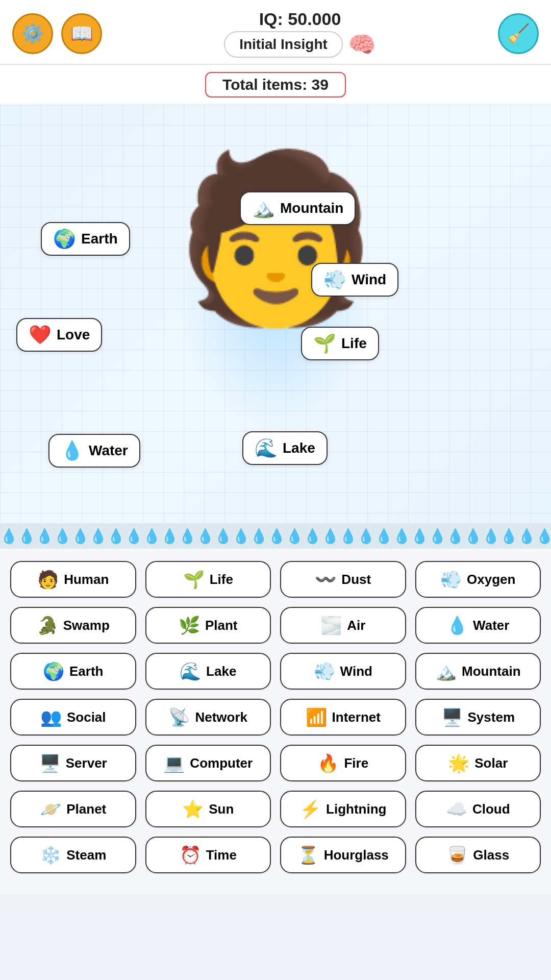 Image resolution: width=551 pixels, height=980 pixels. What do you see at coordinates (285, 448) in the screenshot?
I see `float-card-lake: 🌊Lake` at bounding box center [285, 448].